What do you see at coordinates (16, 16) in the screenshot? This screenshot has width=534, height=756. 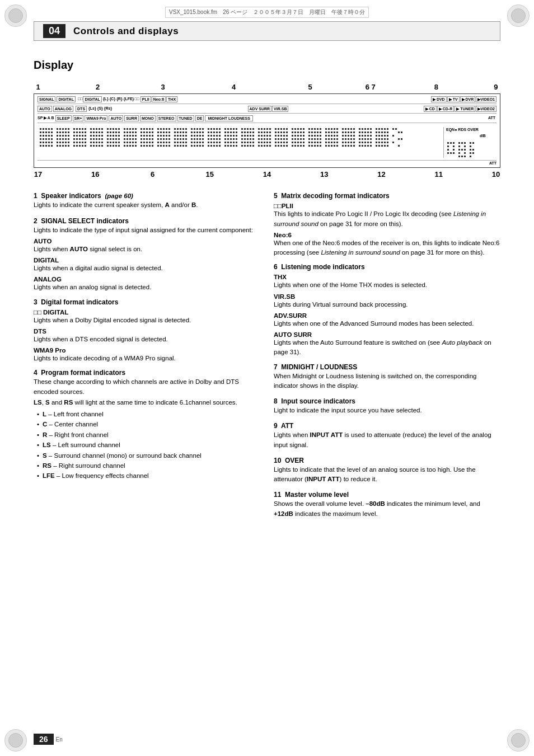 I see `corner-decoration-tl` at bounding box center [16, 16].